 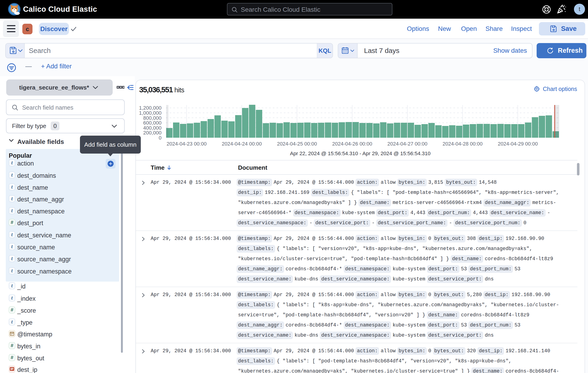 What do you see at coordinates (160, 138) in the screenshot?
I see `svg-text: 0` at bounding box center [160, 138].